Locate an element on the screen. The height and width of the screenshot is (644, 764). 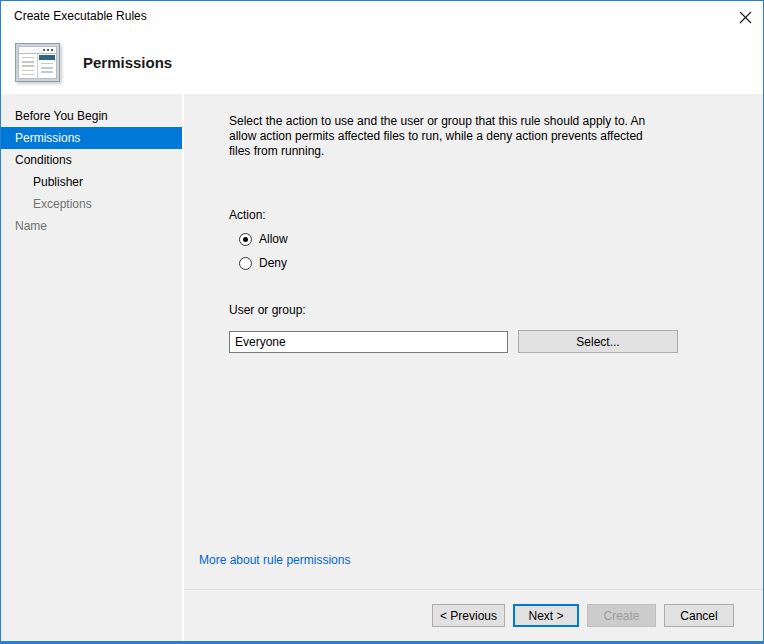
user-group-input is located at coordinates (368, 342).